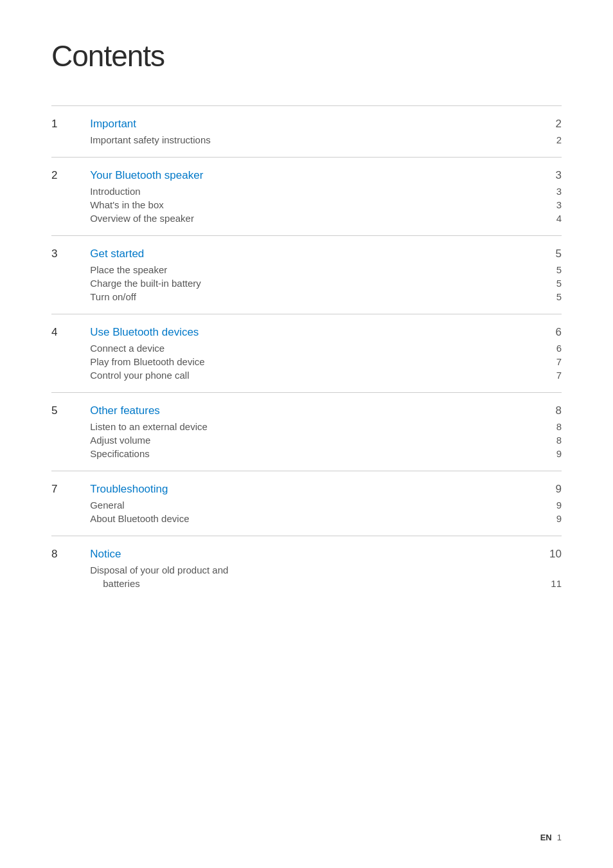 The image size is (613, 868). I want to click on section-number: 8, so click(71, 550).